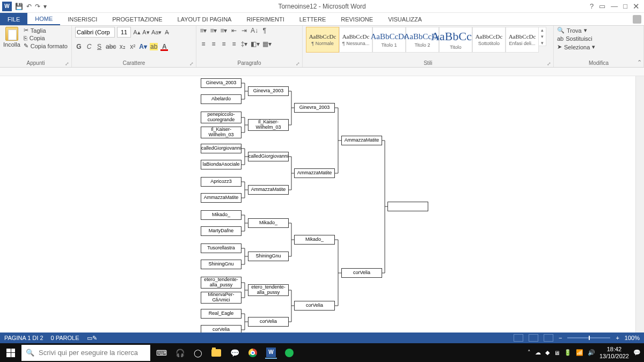  Describe the element at coordinates (389, 40) in the screenshot. I see `style-titolo1: AaBbCcDcTitolo 1` at that location.